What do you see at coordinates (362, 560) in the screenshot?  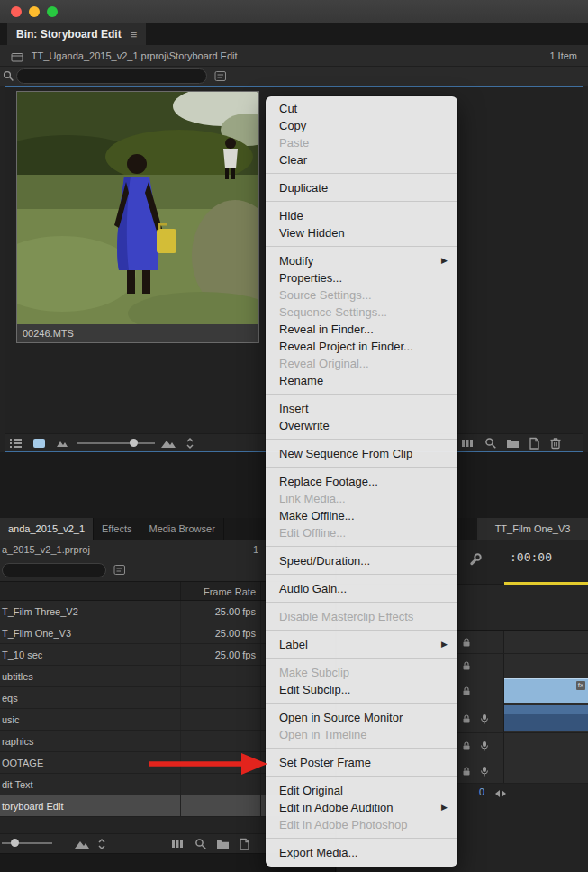 I see `menu-item-speed-duration: Speed/Duration... ▶` at bounding box center [362, 560].